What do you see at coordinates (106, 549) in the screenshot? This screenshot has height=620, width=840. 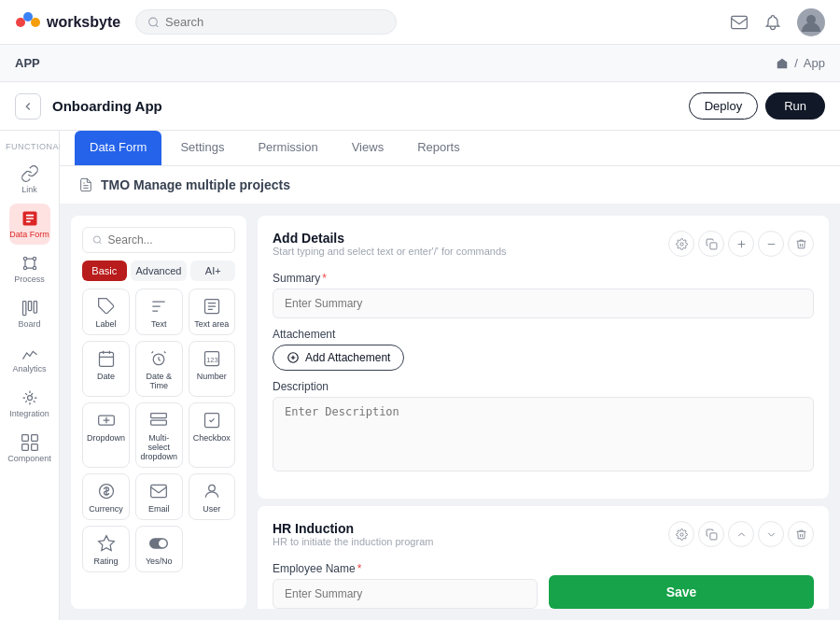 I see `field-item-rating: Rating` at bounding box center [106, 549].